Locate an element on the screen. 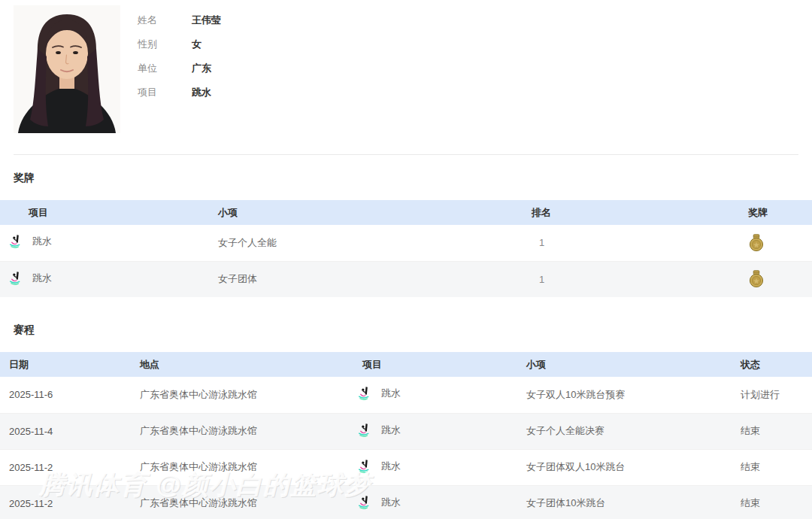  medal-row: 跳水 女子团体 1 is located at coordinates (406, 279).